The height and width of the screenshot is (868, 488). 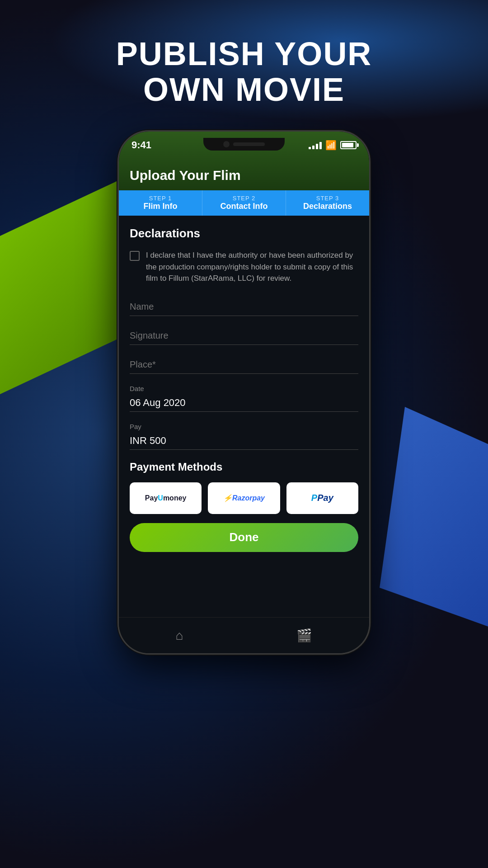 What do you see at coordinates (328, 198) in the screenshot?
I see `step3-number: STEP 3` at bounding box center [328, 198].